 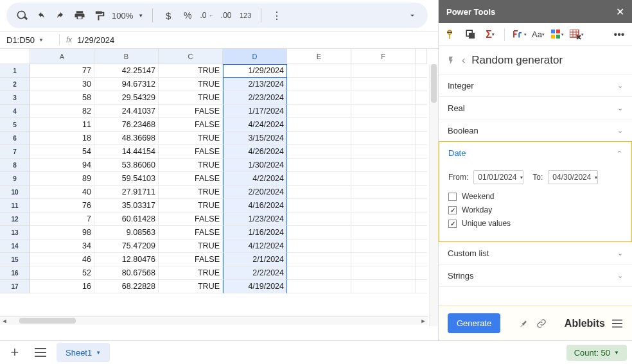 What do you see at coordinates (383, 152) in the screenshot?
I see `cell-F7` at bounding box center [383, 152].